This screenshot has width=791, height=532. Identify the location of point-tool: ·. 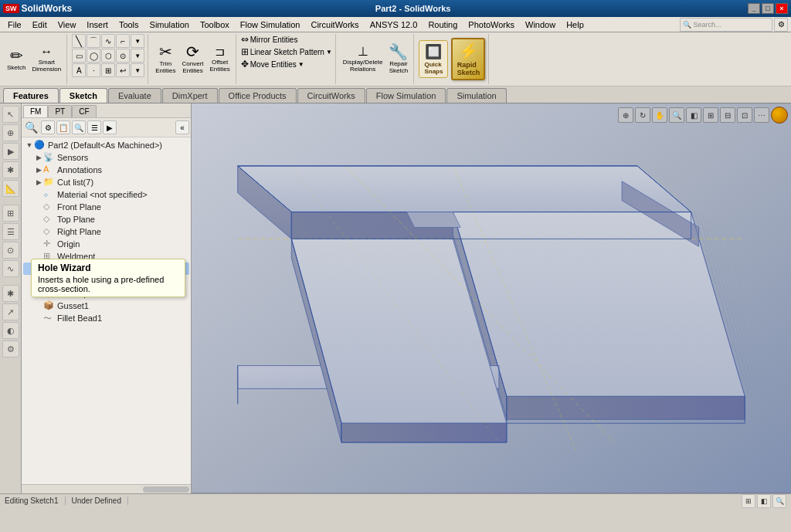
(93, 70).